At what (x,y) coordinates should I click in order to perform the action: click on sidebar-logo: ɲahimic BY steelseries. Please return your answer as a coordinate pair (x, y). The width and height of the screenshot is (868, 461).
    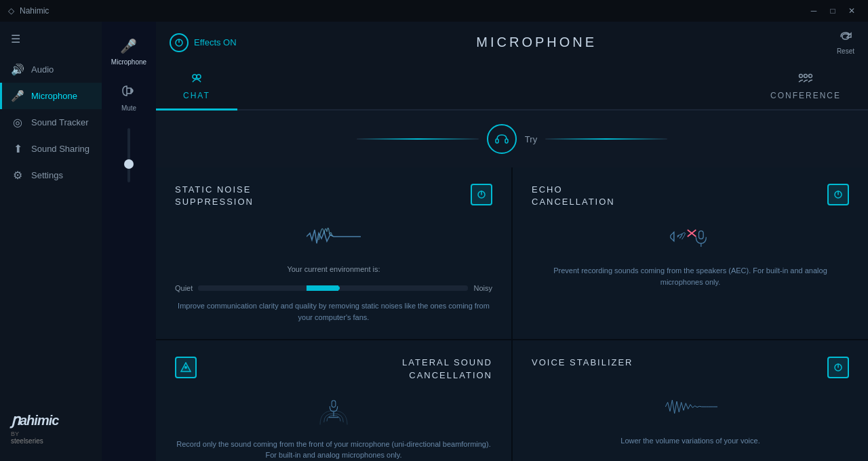
    Looking at the image, I should click on (51, 428).